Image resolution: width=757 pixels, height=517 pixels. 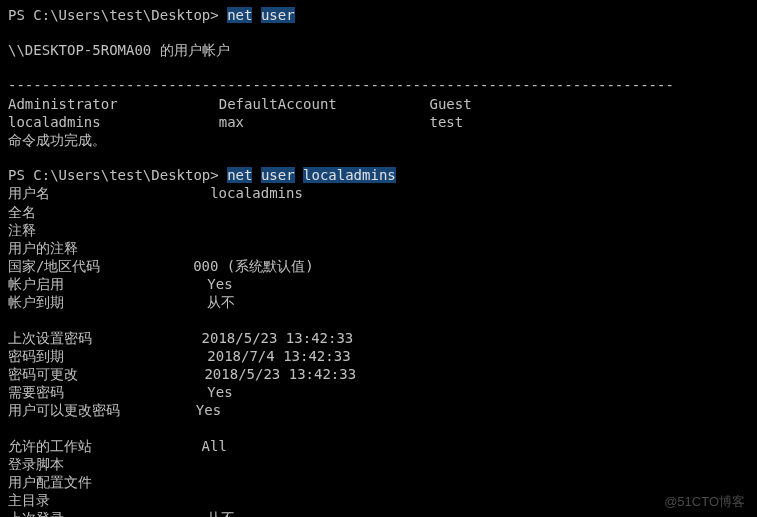 I want to click on watermark-text: @51CTO博客, so click(x=704, y=502).